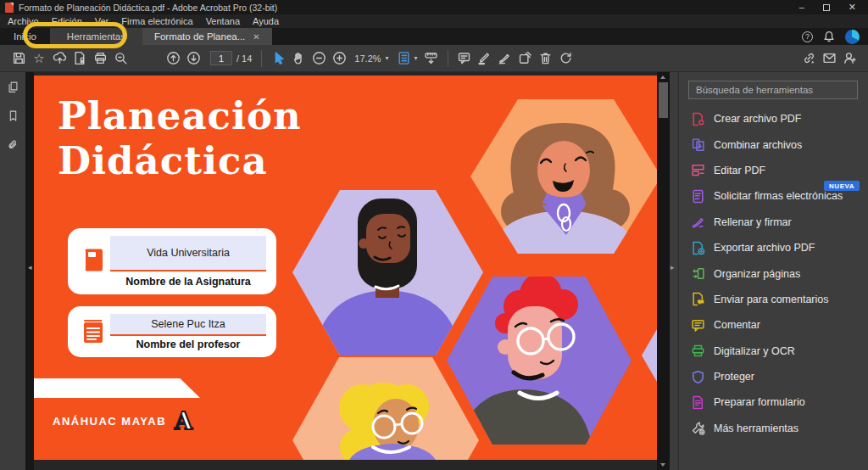 The height and width of the screenshot is (470, 868). I want to click on zoom-level-dropdown: 17.2%▾, so click(371, 59).